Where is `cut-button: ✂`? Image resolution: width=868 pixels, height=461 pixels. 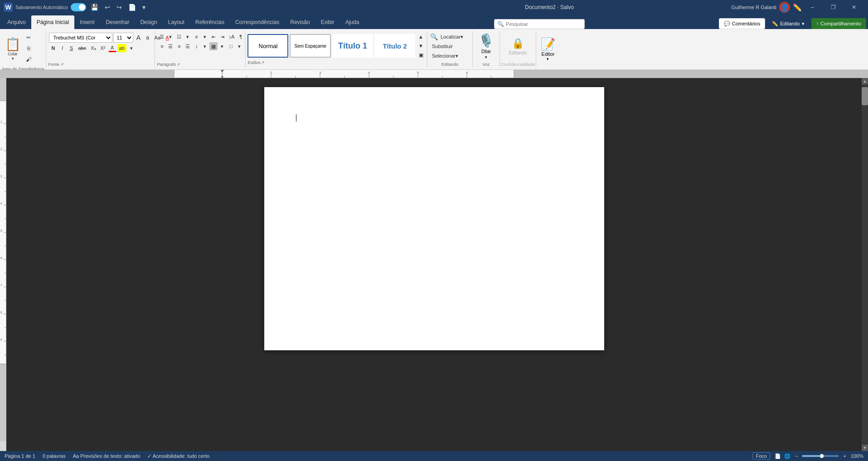 cut-button: ✂ is located at coordinates (29, 38).